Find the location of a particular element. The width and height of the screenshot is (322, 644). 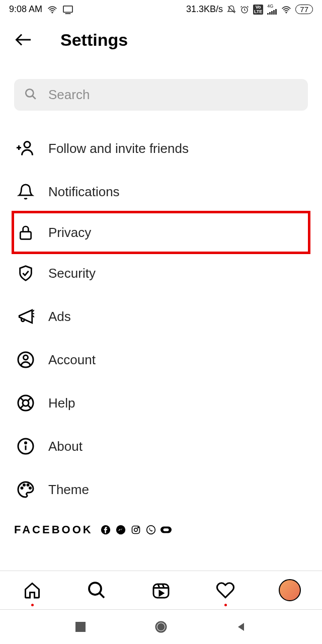

menu-item-ads: Ads is located at coordinates (161, 316).